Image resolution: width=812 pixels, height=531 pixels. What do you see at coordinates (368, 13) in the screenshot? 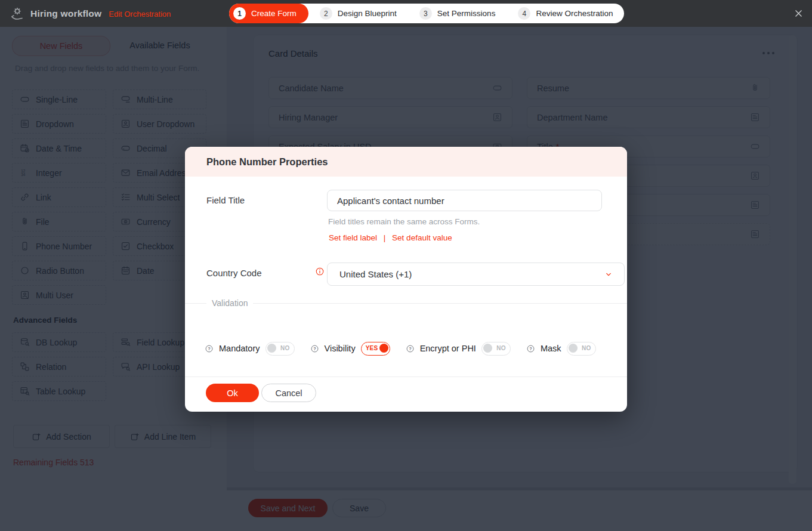
I see `step-label: Design Blueprint` at bounding box center [368, 13].